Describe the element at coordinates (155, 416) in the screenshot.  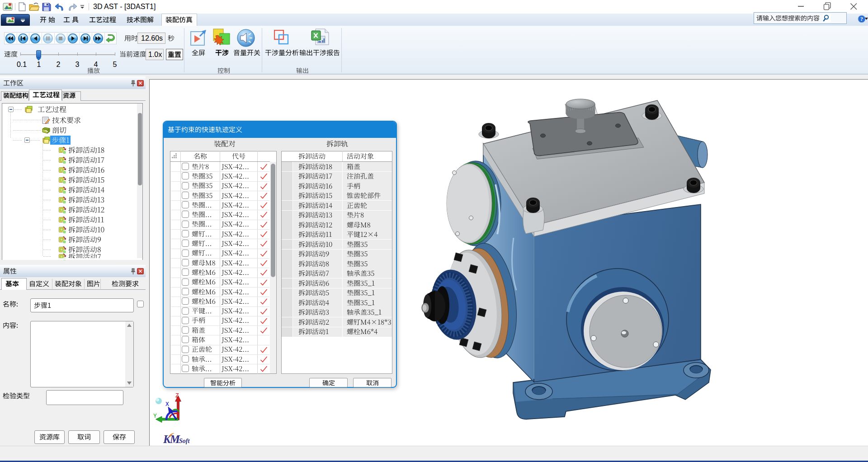
I see `svg-text: Y` at that location.